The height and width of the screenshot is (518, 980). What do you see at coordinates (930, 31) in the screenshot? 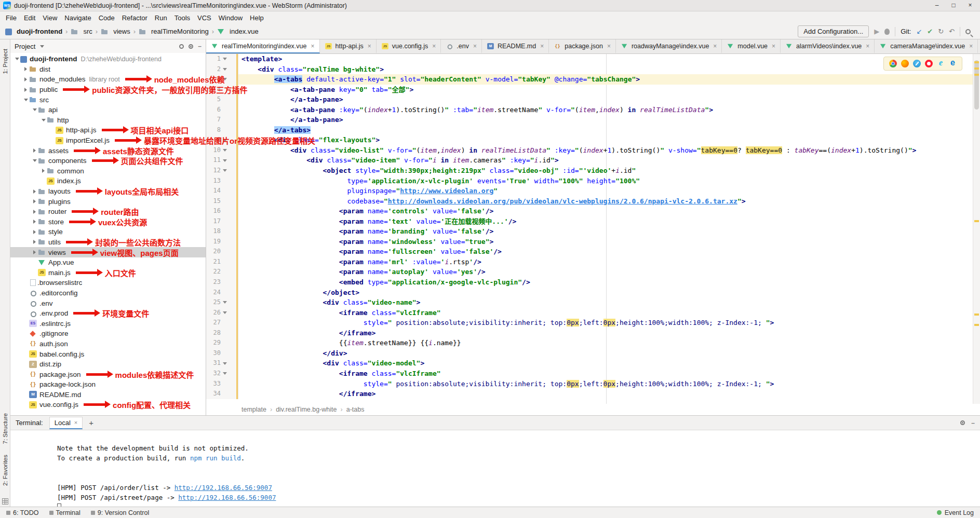
I see `git-commit-icon: ✔` at bounding box center [930, 31].